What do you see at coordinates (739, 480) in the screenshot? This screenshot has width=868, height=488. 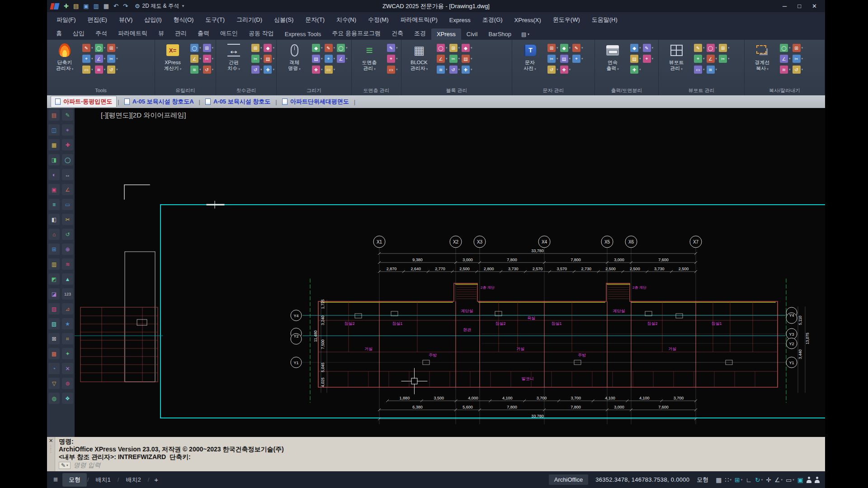 I see `ortho-icon: ⊞▾` at bounding box center [739, 480].